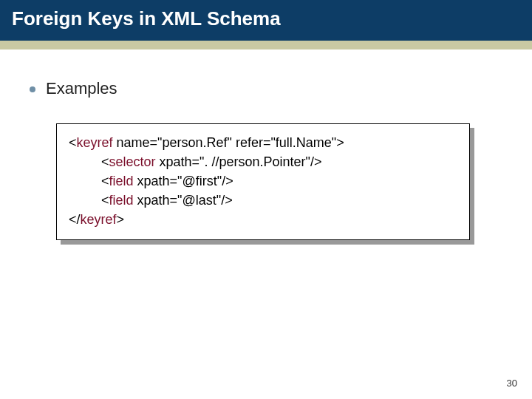  What do you see at coordinates (263, 162) in the screenshot?
I see `code-line-2: <selector xpath=". //person.Pointer"/>` at bounding box center [263, 162].